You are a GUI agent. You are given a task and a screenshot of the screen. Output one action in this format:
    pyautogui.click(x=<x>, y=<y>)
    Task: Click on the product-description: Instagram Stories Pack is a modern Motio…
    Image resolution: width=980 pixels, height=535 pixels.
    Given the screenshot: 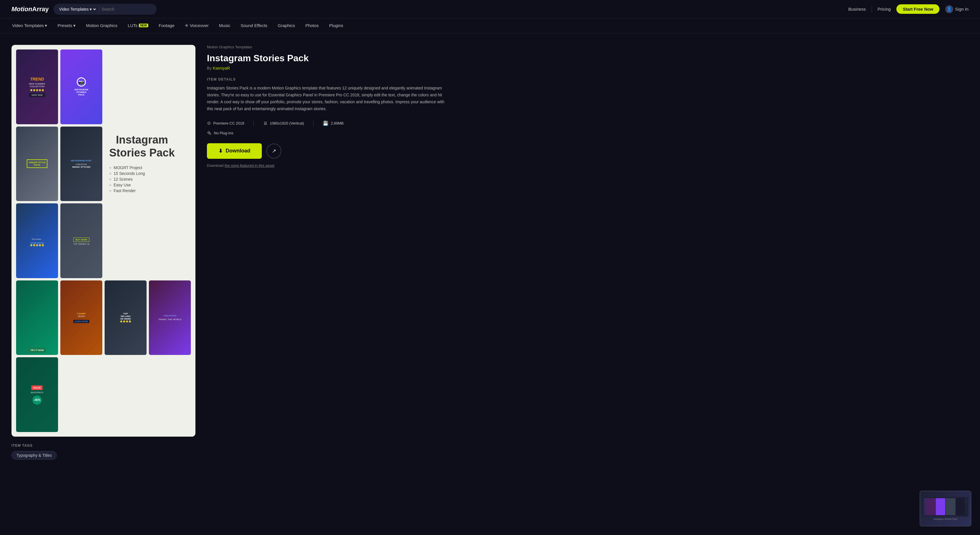 What is the action you would take?
    pyautogui.click(x=328, y=99)
    